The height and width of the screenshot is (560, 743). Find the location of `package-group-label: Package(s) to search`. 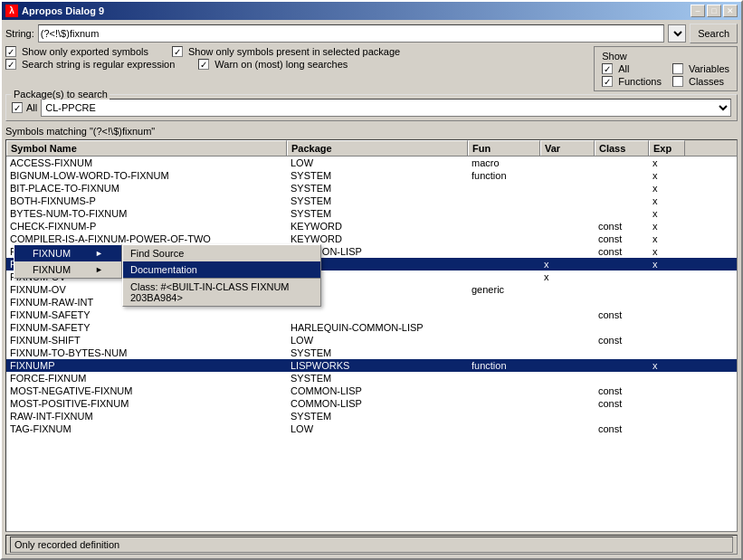

package-group-label: Package(s) to search is located at coordinates (61, 94).